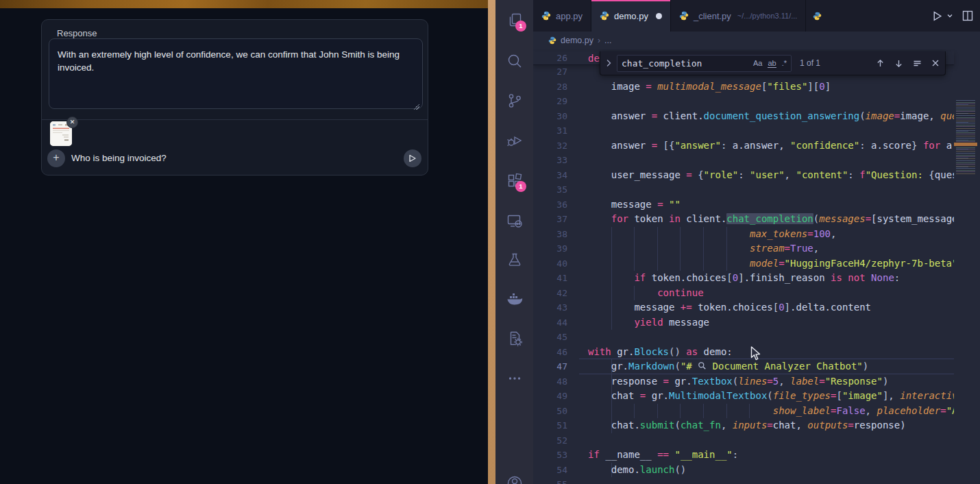 This screenshot has height=484, width=980. What do you see at coordinates (556, 146) in the screenshot?
I see `line-number: 32` at bounding box center [556, 146].